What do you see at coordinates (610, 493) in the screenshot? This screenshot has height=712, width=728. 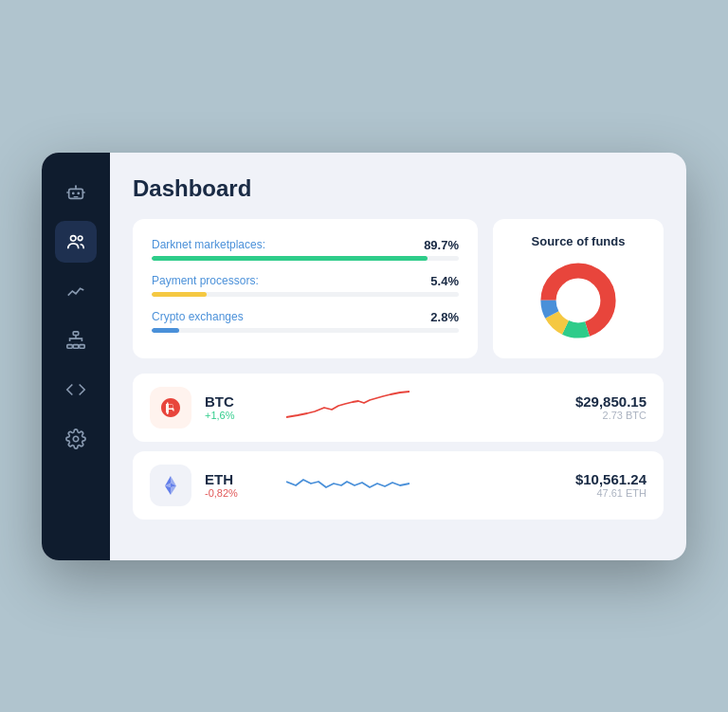 I see `eth-amount: 47.61 ETH` at bounding box center [610, 493].